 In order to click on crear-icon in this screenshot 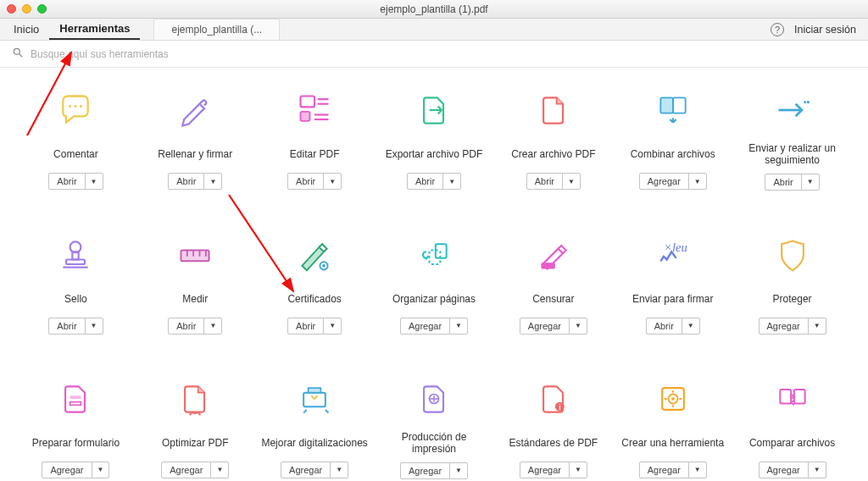, I will do `click(554, 110)`.